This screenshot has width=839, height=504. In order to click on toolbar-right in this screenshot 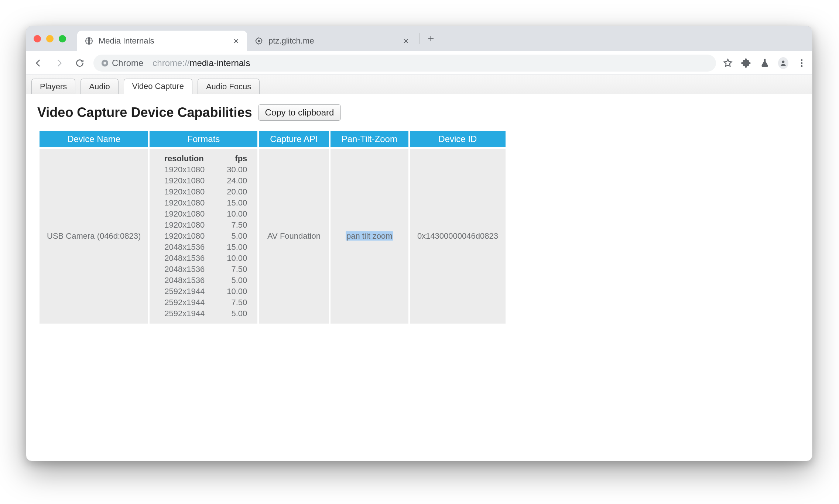, I will do `click(765, 63)`.